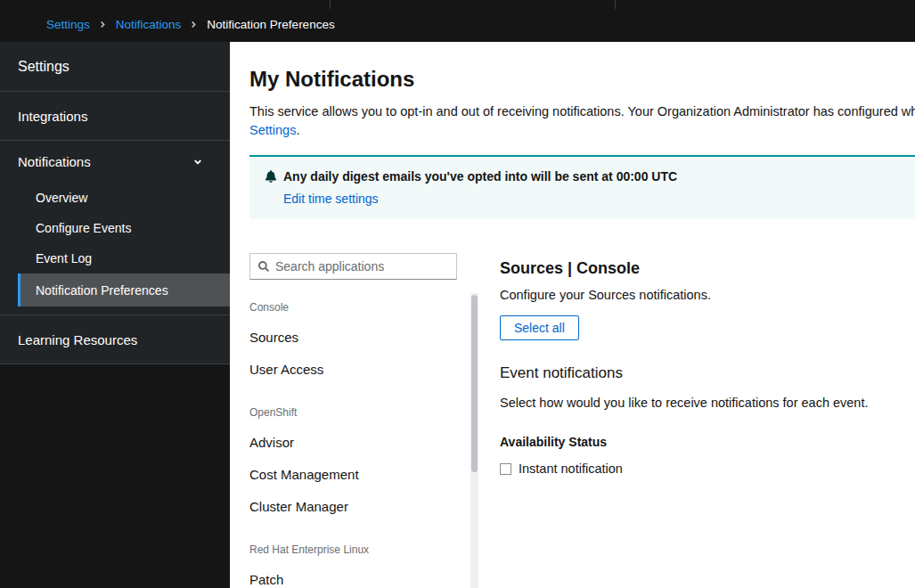  I want to click on sidebar-subnav: Overview Configure Events Event Log Noti…, so click(115, 249).